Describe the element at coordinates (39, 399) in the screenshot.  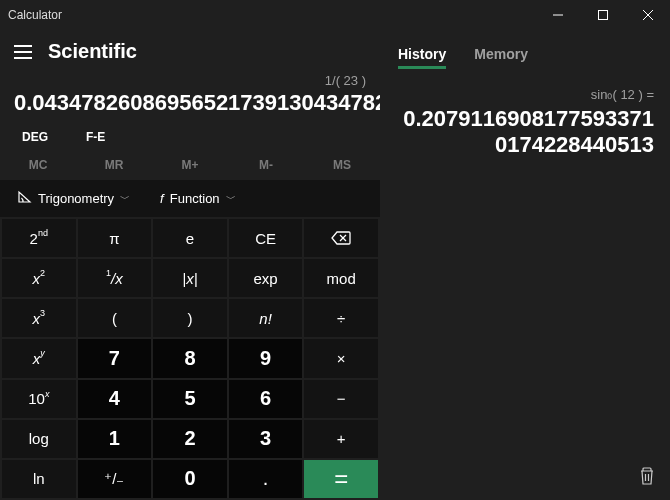
I see `key-10x: 10x` at that location.